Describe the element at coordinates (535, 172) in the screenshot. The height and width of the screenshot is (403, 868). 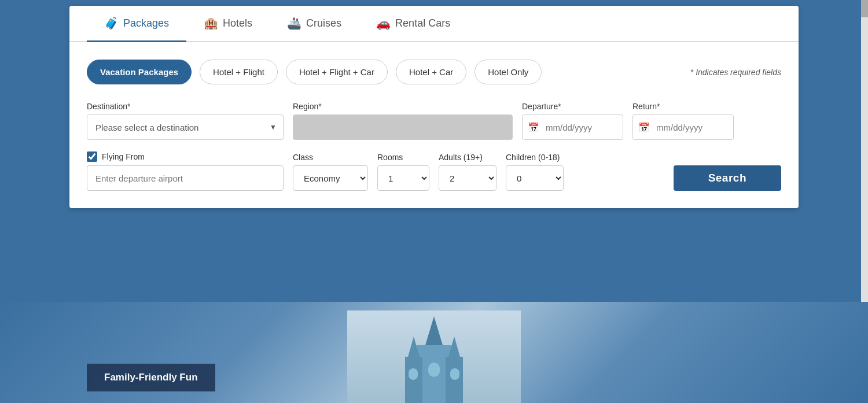
I see `children-group: Children (0-18) 0 1 2 3 4 5` at that location.